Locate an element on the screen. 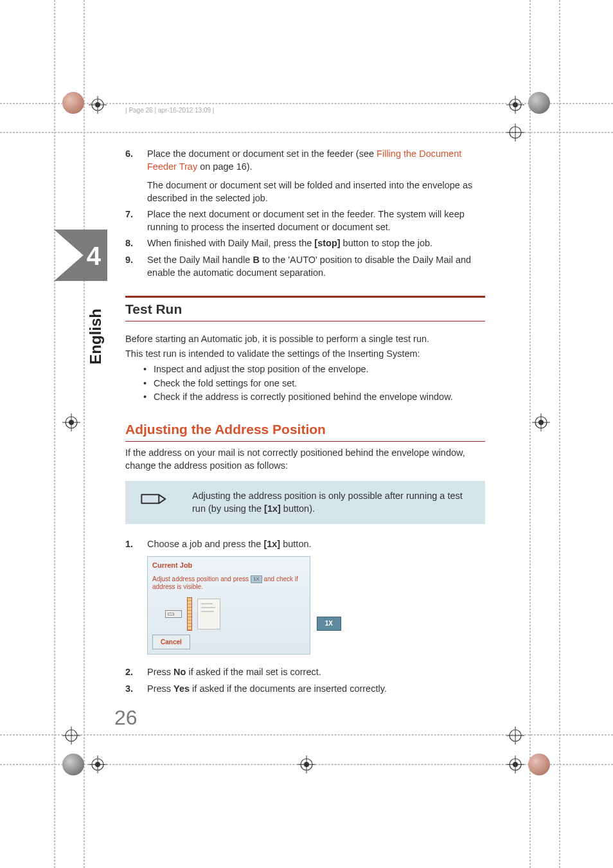  step-num: 7. is located at coordinates (136, 215).